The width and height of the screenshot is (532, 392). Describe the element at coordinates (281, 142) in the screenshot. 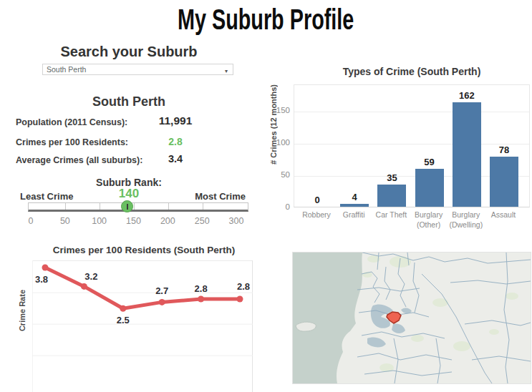

I see `bar-y-tick-label: 100` at that location.